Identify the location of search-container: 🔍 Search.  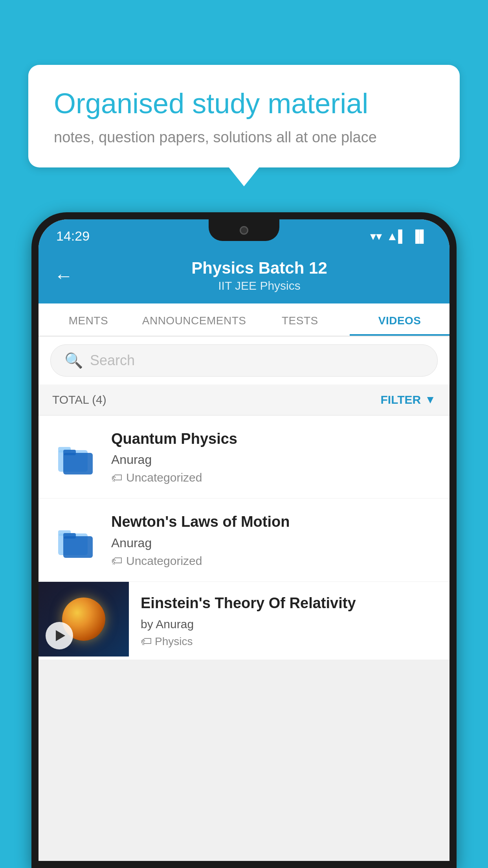
(244, 360).